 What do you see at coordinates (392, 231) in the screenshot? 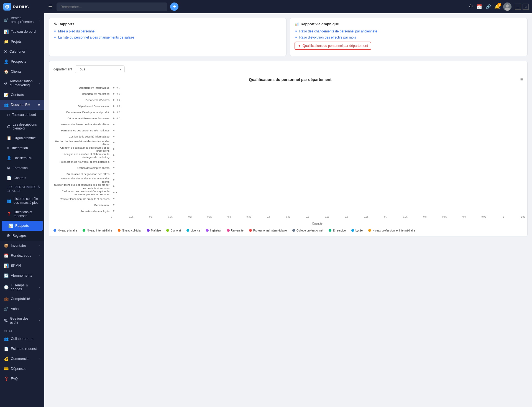
I see `legend-item: Niveau professionnel intermédiaire` at bounding box center [392, 231].